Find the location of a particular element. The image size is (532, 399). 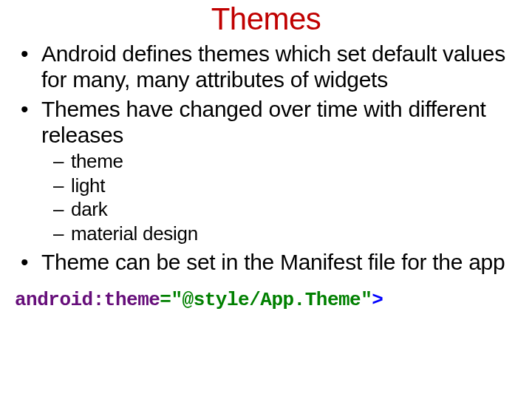

bullet-text: Themes have changed over time with diffe… is located at coordinates (264, 122).